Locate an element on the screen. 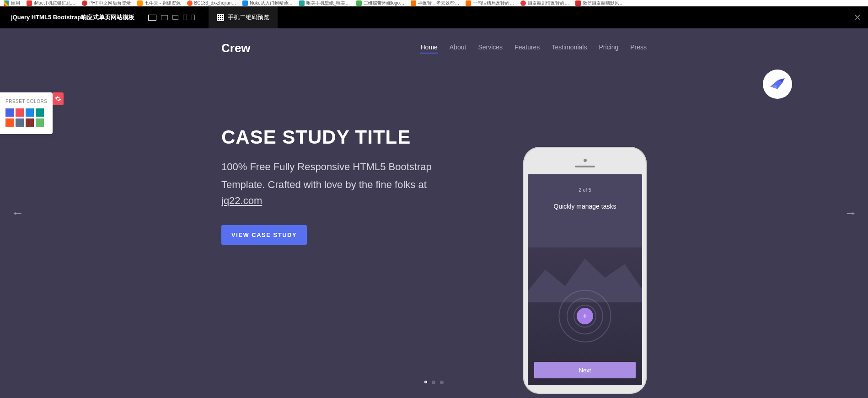 The width and height of the screenshot is (868, 398). preset-colors-panel: PRESET COLORS is located at coordinates (27, 113).